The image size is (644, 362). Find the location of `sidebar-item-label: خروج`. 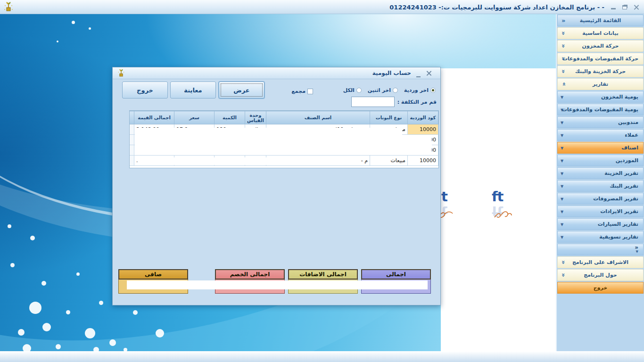

sidebar-item-label: خروج is located at coordinates (601, 288).